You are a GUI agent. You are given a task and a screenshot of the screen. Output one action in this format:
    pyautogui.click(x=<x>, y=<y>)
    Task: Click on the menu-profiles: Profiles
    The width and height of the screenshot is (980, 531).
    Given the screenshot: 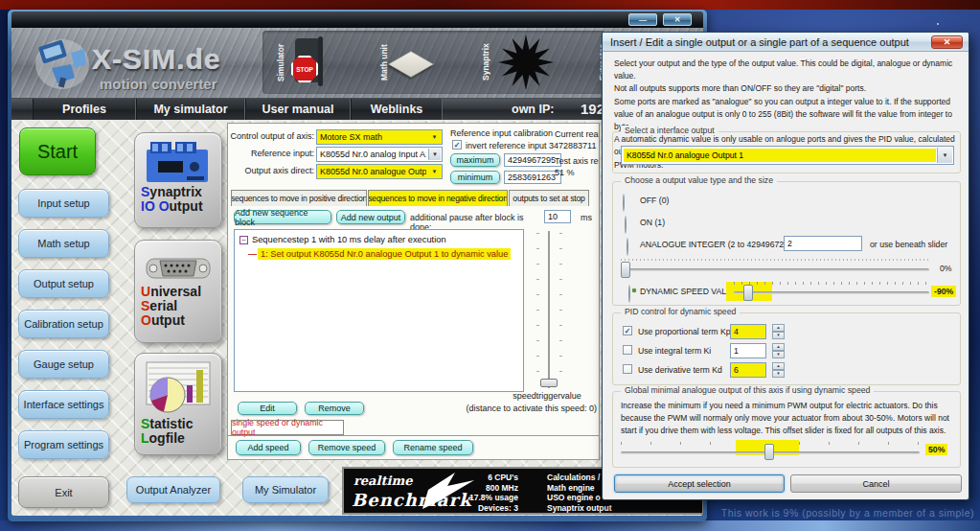 What is the action you would take?
    pyautogui.click(x=84, y=109)
    